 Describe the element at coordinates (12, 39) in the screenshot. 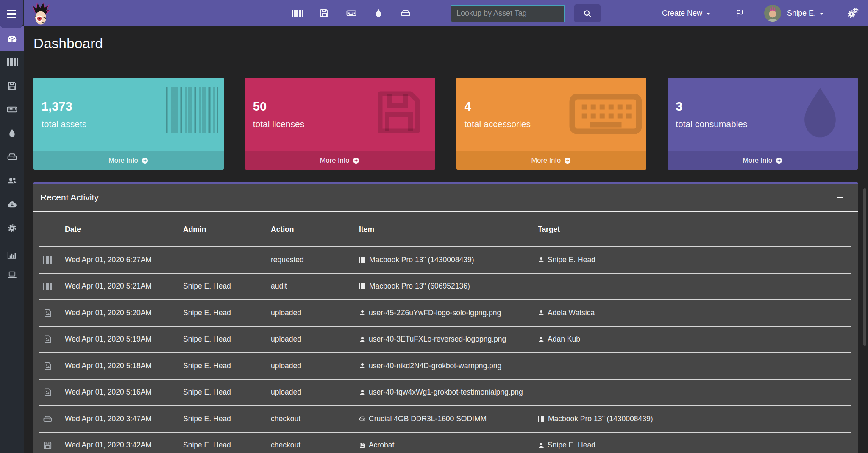

I see `sidebar-item-dashboard` at that location.